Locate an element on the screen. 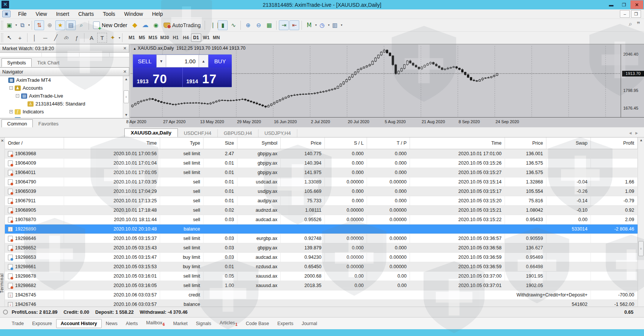 The height and width of the screenshot is (336, 644). line-chart-button: ∿ is located at coordinates (233, 25).